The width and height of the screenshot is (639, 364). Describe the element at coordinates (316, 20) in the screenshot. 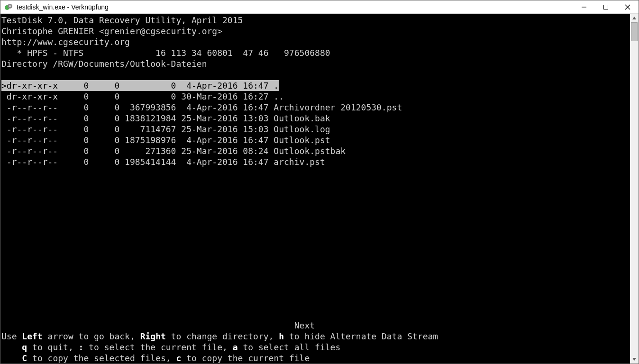

I see `console-line: TestDisk 7.0, Data Recovery Utility, Apr…` at that location.